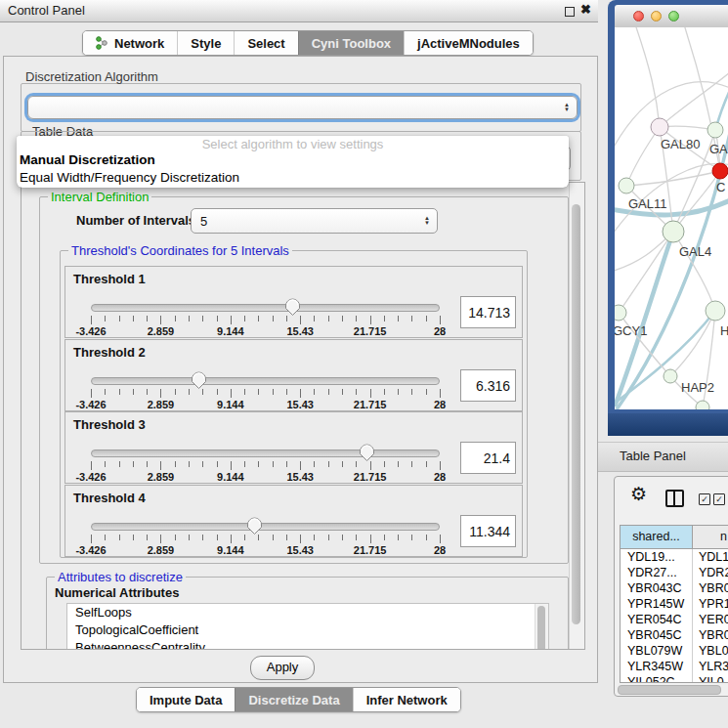 The height and width of the screenshot is (728, 728). I want to click on threshold-3-slider: -3.4262.8599.14415.4321.71528, so click(266, 466).